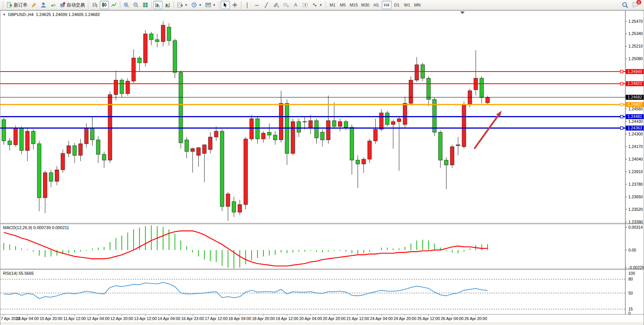 This screenshot has width=644, height=325. I want to click on period-button-M5: M5, so click(343, 5).